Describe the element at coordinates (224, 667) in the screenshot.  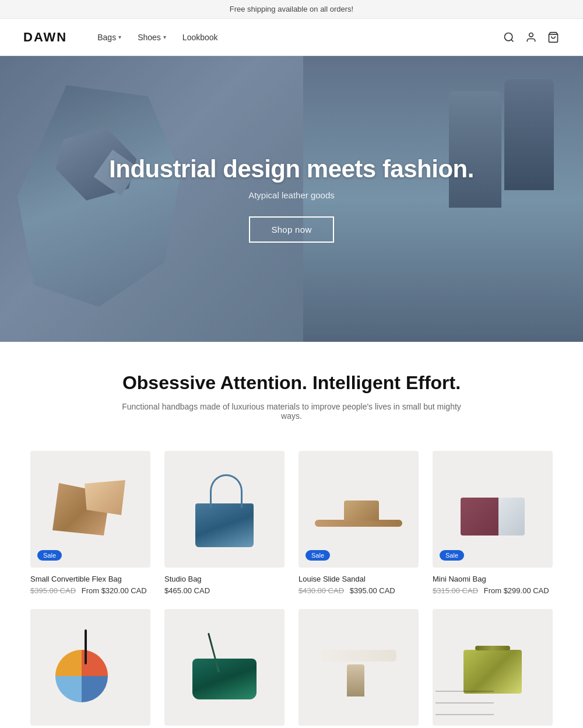
I see `bag-bo-ivy-visual` at that location.